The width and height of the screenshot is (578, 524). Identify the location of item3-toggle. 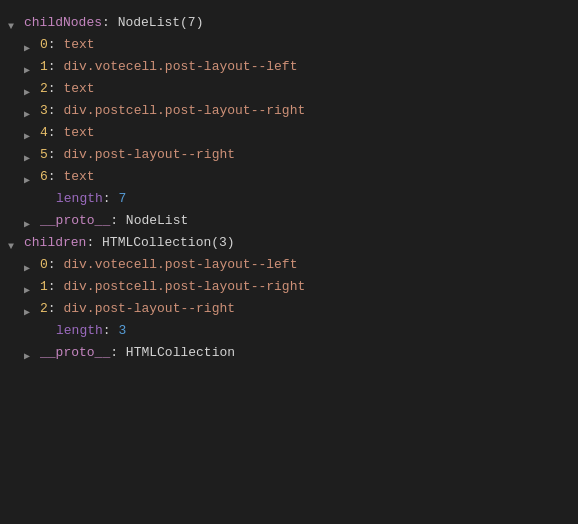
(31, 111).